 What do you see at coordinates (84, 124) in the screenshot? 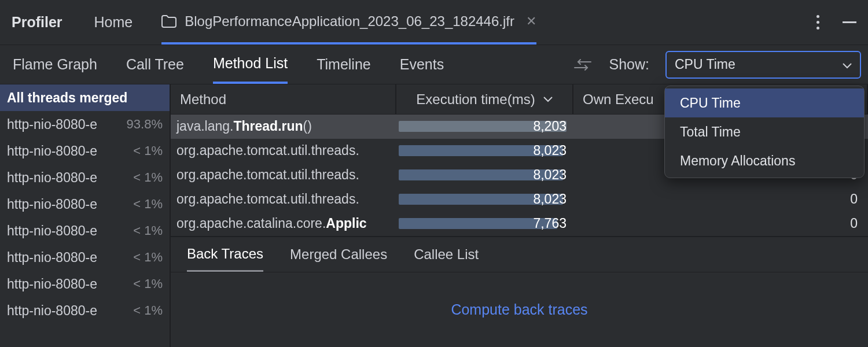
I see `thread-row: http-nio-8080-e93.8%` at bounding box center [84, 124].